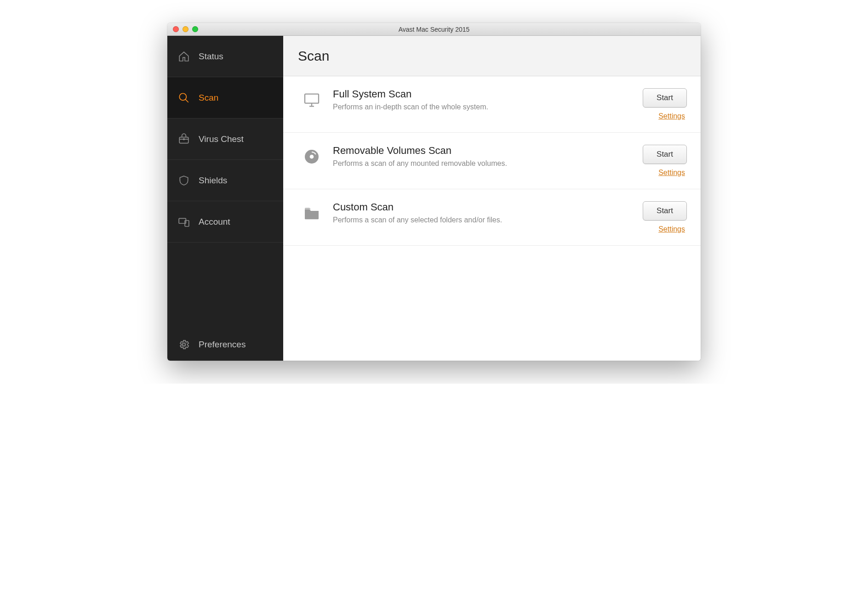  What do you see at coordinates (186, 29) in the screenshot?
I see `minimize-icon` at bounding box center [186, 29].